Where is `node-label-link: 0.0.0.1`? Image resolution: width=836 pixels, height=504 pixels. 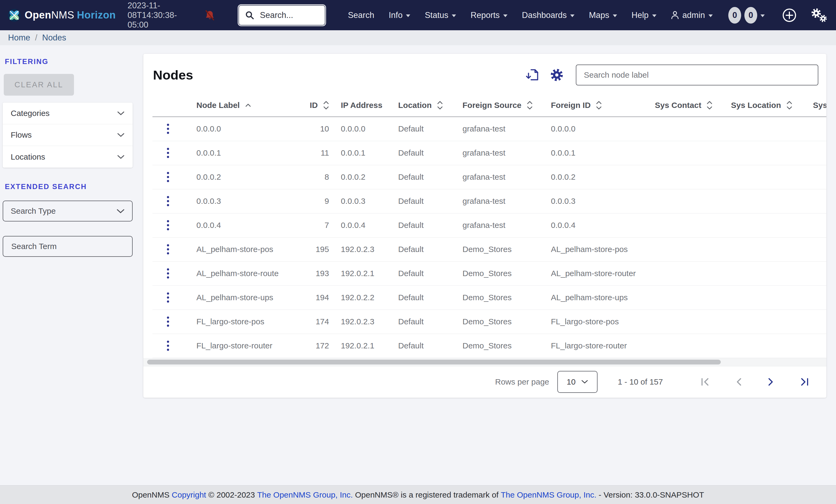
node-label-link: 0.0.0.1 is located at coordinates (234, 153).